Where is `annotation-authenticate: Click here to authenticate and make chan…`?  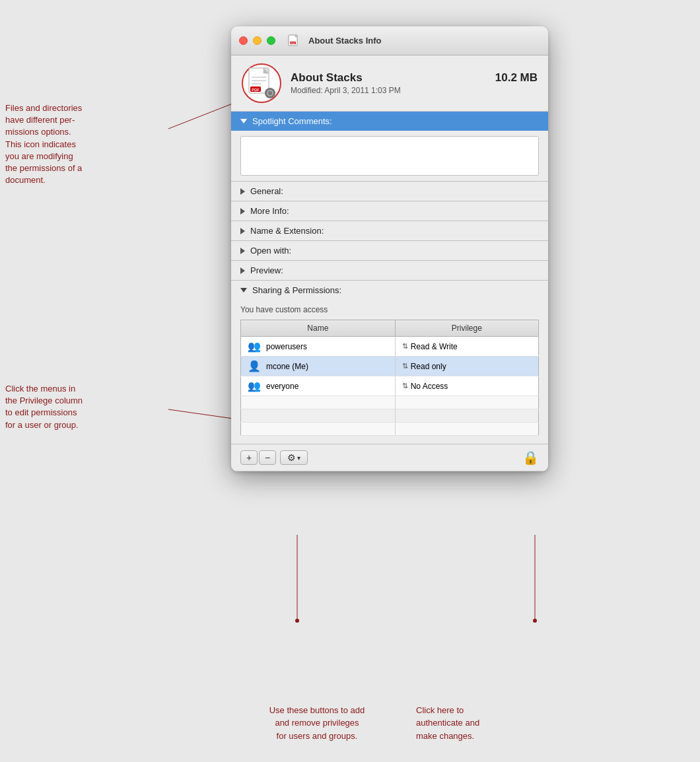
annotation-authenticate: Click here to authenticate and make chan… is located at coordinates (475, 724).